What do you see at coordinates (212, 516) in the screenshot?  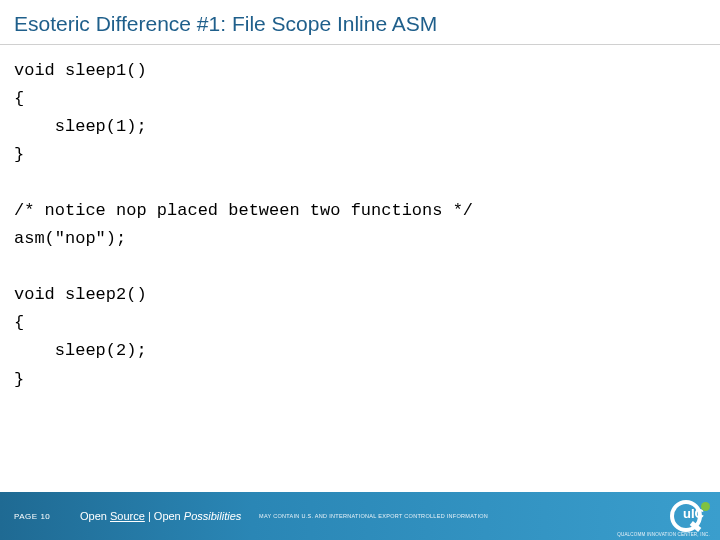 I see `tagline-poss-em: Possibilities` at bounding box center [212, 516].